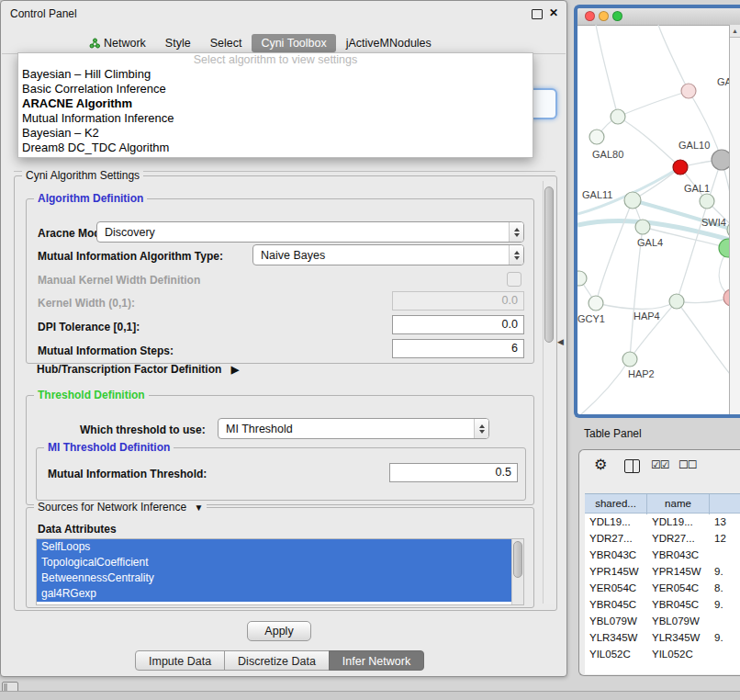  I want to click on network-canvas: GALGAL80GAL10GAL11GAL1SWI4GAL4GCY1HAP4HA…, so click(654, 220).